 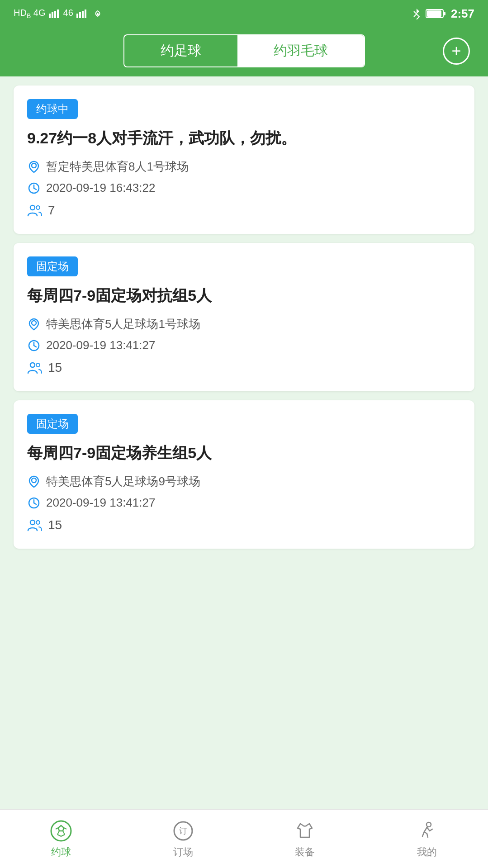 What do you see at coordinates (183, 839) in the screenshot?
I see `nav-item-order: 订 订场` at bounding box center [183, 839].